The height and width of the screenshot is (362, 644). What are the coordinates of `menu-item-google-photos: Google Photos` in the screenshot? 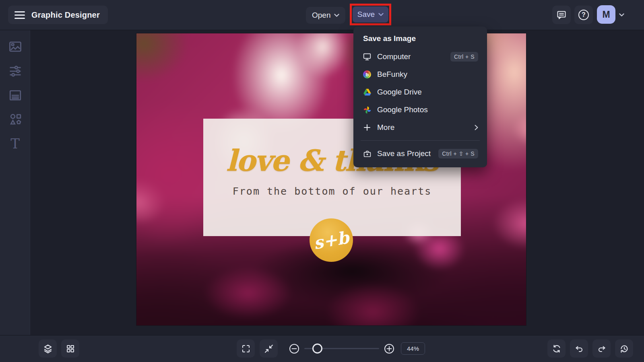 It's located at (420, 110).